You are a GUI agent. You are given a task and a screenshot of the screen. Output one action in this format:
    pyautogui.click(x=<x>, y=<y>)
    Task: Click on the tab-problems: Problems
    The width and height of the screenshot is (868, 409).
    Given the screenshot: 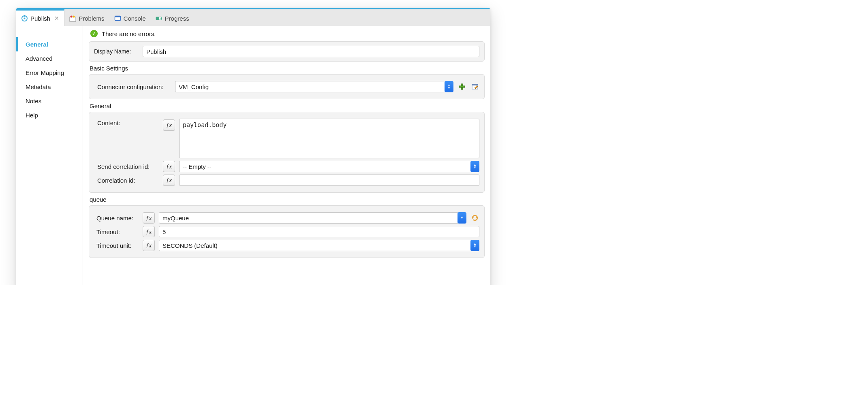 What is the action you would take?
    pyautogui.click(x=87, y=18)
    